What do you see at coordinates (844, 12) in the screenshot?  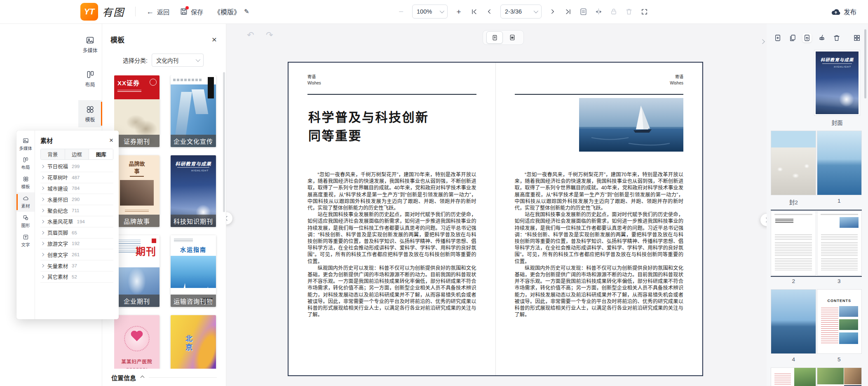 I see `publish-button: 发布` at bounding box center [844, 12].